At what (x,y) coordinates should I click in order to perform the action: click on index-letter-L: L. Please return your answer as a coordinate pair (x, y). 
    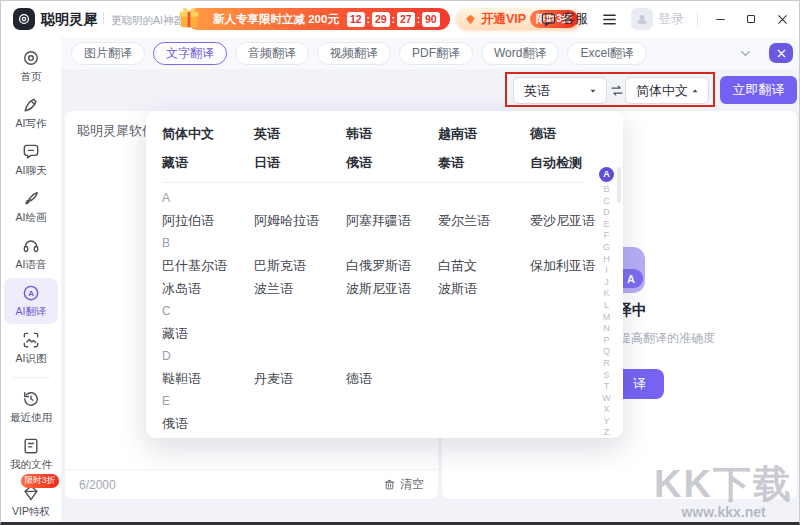
    Looking at the image, I should click on (606, 306).